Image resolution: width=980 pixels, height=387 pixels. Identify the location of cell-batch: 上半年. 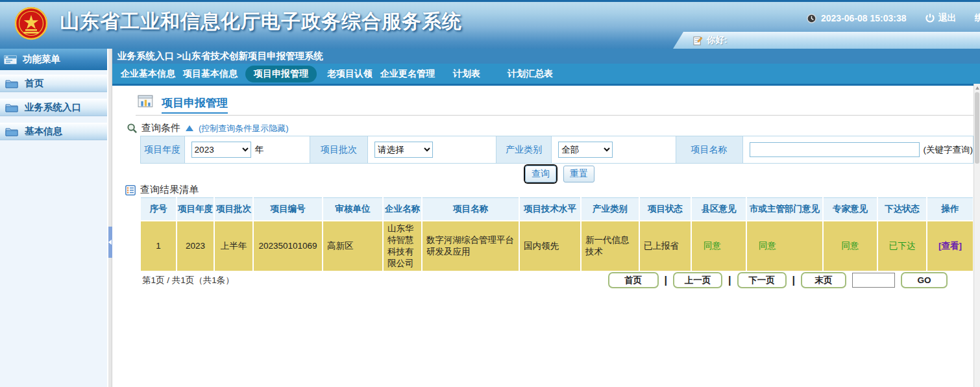
(234, 246).